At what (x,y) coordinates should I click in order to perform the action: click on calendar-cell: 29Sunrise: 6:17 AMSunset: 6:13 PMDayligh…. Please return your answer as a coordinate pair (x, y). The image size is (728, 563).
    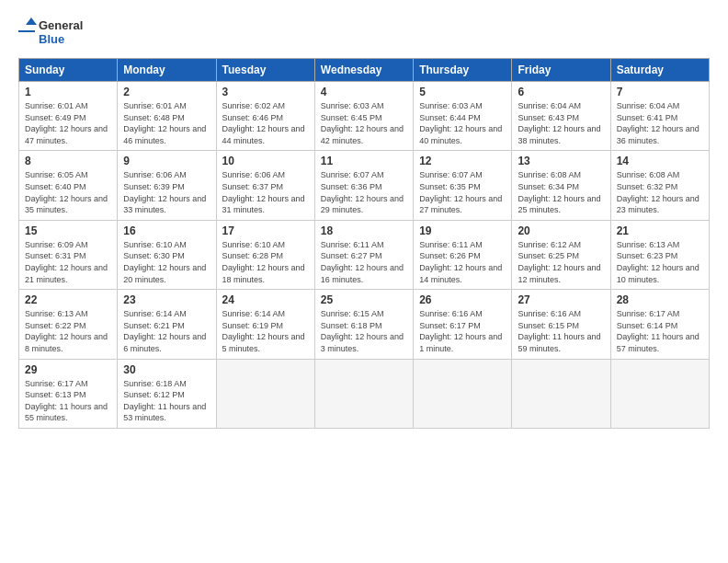
    Looking at the image, I should click on (68, 394).